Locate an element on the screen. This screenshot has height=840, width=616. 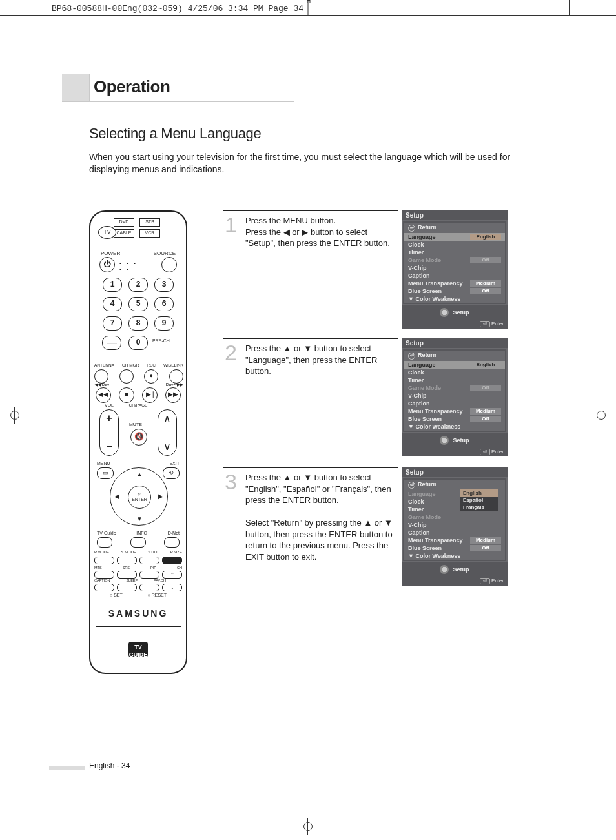
dpad: ▲ ▼ ◀ ▶ ⏎ ENTER is located at coordinates (139, 497).